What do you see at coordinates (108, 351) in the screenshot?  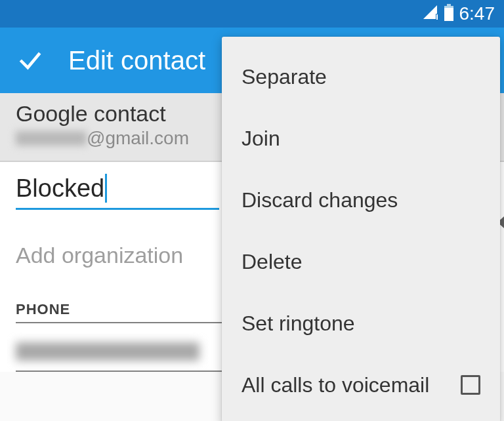 I see `phone-redacted` at bounding box center [108, 351].